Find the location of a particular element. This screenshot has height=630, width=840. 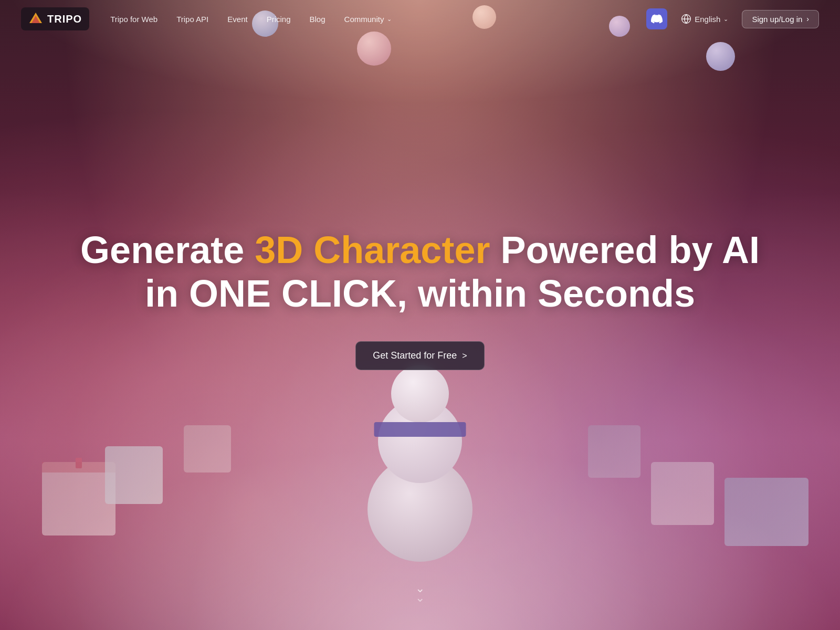

language-label: English is located at coordinates (708, 19).